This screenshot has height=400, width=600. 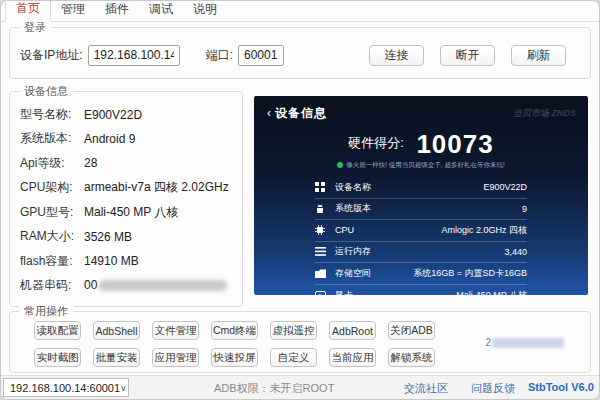 I want to click on port-input, so click(x=261, y=56).